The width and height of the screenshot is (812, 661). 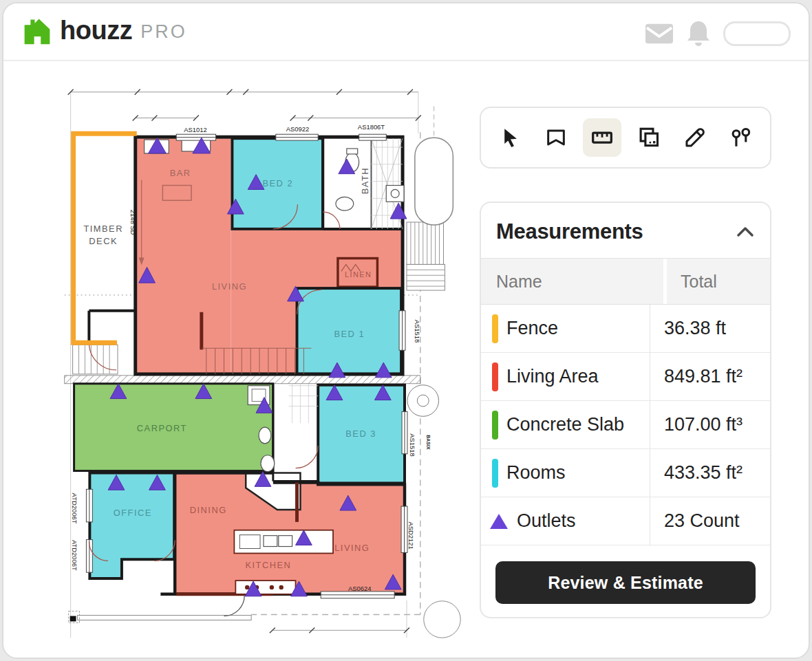 I want to click on code-as0922: AS0922, so click(x=297, y=129).